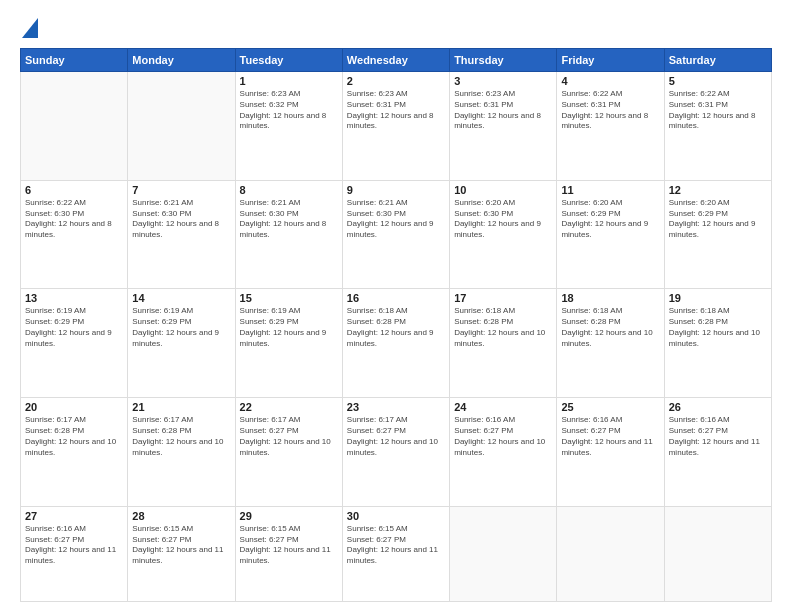 This screenshot has width=792, height=612. What do you see at coordinates (289, 298) in the screenshot?
I see `day-number: 15` at bounding box center [289, 298].